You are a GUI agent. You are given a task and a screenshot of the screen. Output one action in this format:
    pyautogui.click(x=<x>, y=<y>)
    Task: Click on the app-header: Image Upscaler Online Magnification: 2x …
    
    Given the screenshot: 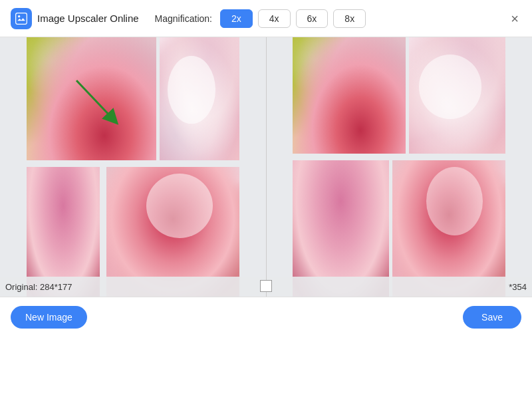 What is the action you would take?
    pyautogui.click(x=266, y=19)
    